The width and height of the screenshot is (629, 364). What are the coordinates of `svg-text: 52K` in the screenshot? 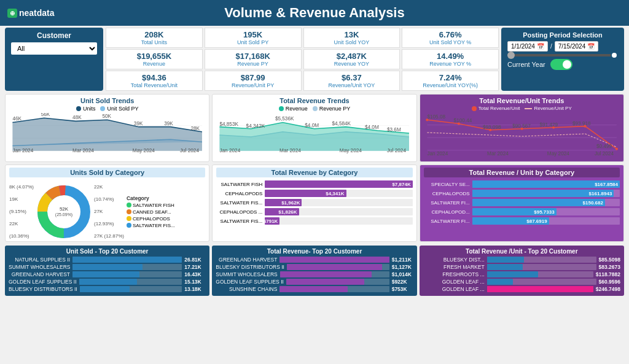 It's located at (64, 209).